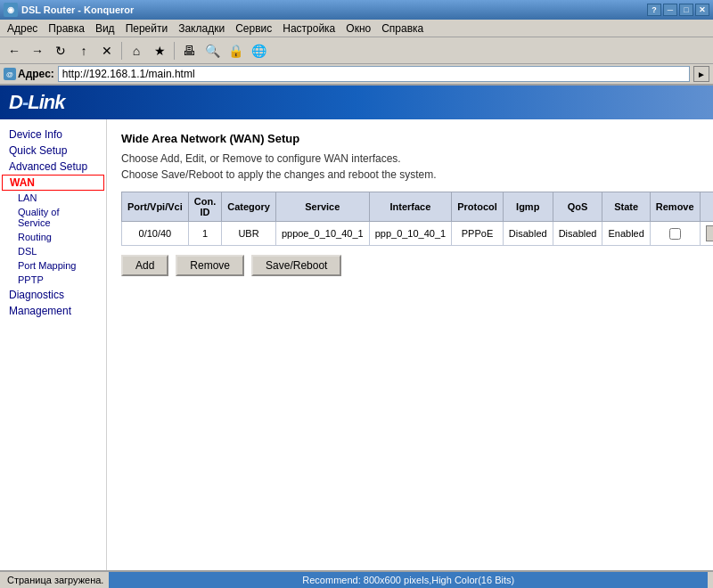 The height and width of the screenshot is (588, 713). Describe the element at coordinates (410, 175) in the screenshot. I see `page-desc-2: Choose Save/Reboot to apply the changes …` at that location.